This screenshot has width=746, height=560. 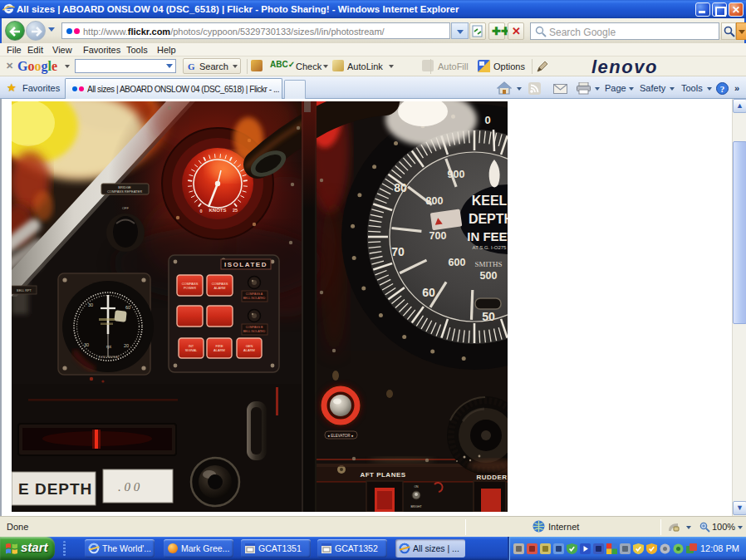 What do you see at coordinates (246, 264) in the screenshot?
I see `svg-text: ISOLATED` at bounding box center [246, 264].